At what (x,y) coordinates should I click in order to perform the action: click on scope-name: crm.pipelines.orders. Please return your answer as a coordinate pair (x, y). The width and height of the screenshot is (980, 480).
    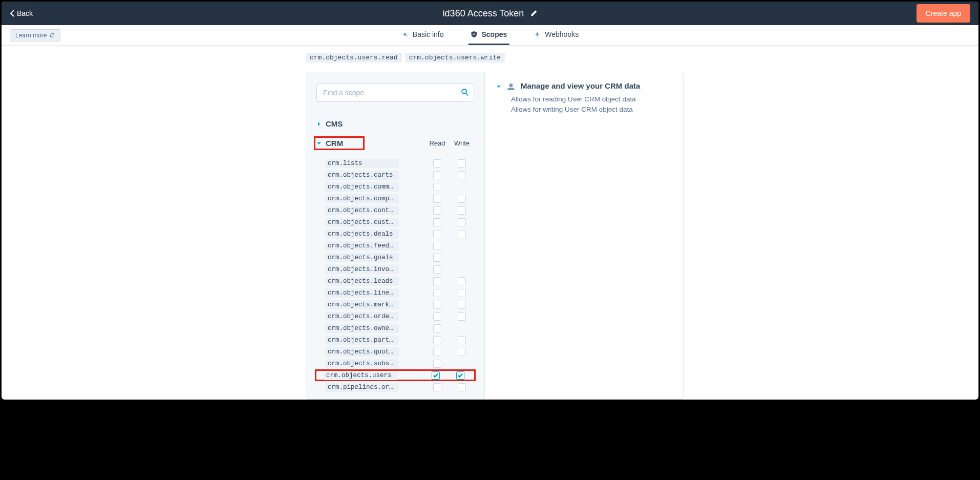
    Looking at the image, I should click on (361, 387).